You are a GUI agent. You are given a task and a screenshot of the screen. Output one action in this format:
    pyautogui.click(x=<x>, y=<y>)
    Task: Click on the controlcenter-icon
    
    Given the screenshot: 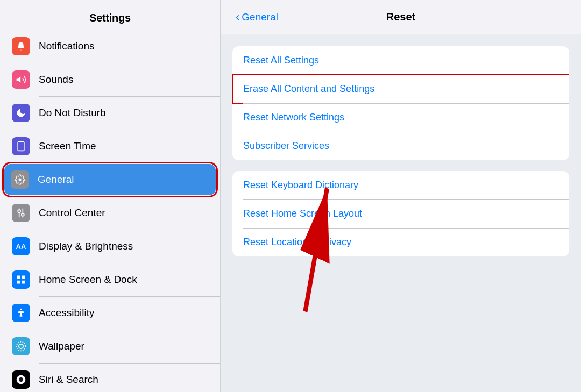 What is the action you would take?
    pyautogui.click(x=21, y=213)
    